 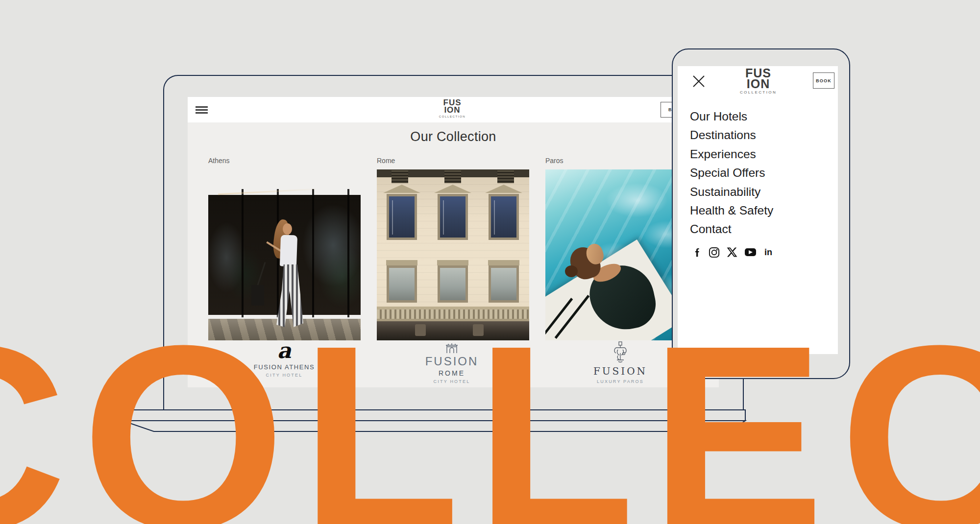 What do you see at coordinates (202, 110) in the screenshot?
I see `hamburger-menu-icon` at bounding box center [202, 110].